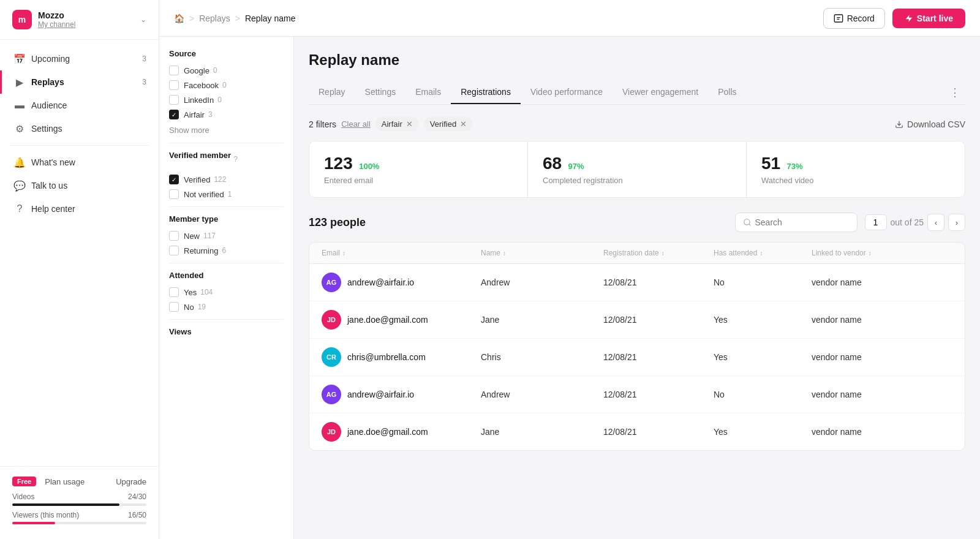 This screenshot has height=539, width=980. Describe the element at coordinates (80, 129) in the screenshot. I see `sidebar-item-settings: ⚙ Settings` at that location.